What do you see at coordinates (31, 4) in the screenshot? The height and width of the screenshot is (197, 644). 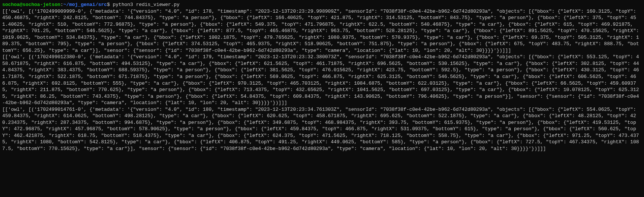 I see `user-host: sochoa@sochoa-jetson` at bounding box center [31, 4].